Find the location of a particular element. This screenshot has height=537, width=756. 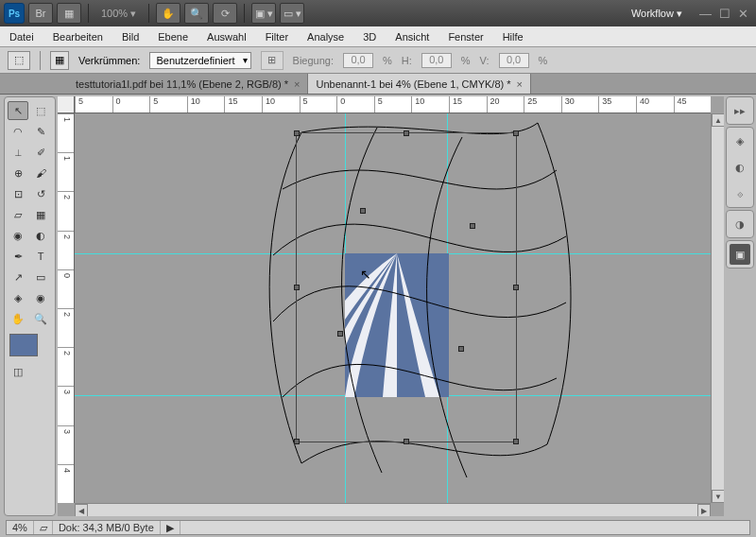

move-tool: ↖ is located at coordinates (18, 111).